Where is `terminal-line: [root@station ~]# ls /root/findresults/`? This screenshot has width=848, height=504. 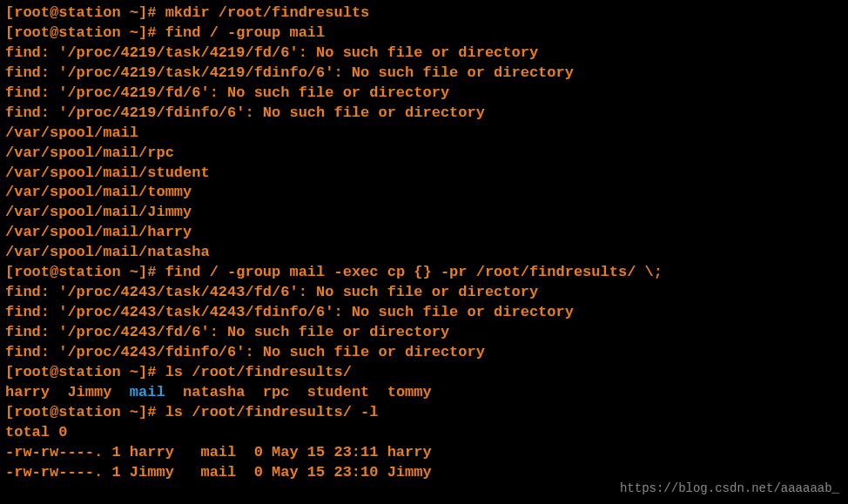 terminal-line: [root@station ~]# ls /root/findresults/ is located at coordinates (424, 373).